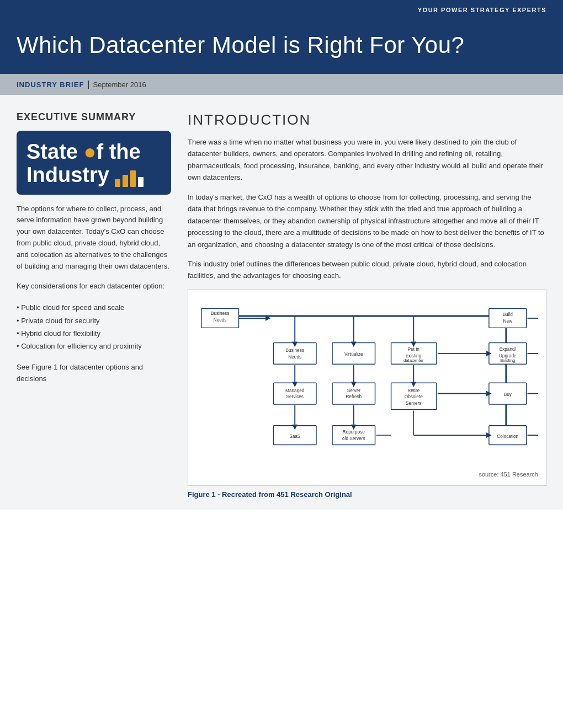  I want to click on bullet-item: Public cloud for speed and scale, so click(94, 308).